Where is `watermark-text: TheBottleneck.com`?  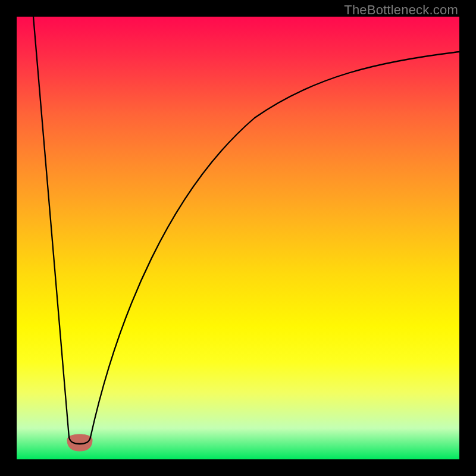 watermark-text: TheBottleneck.com is located at coordinates (401, 10).